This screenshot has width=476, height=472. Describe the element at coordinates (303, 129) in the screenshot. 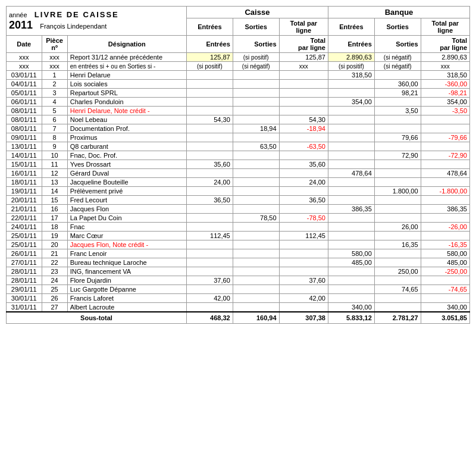

I see `cell-caisse-total: -18,94` at that location.